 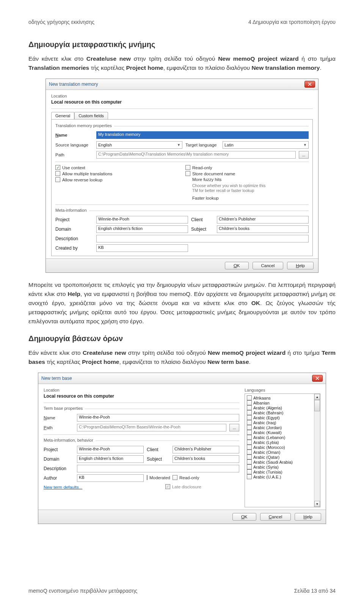 What do you see at coordinates (282, 477) in the screenshot?
I see `language-item: Arabic (U.A.E.)` at bounding box center [282, 477].